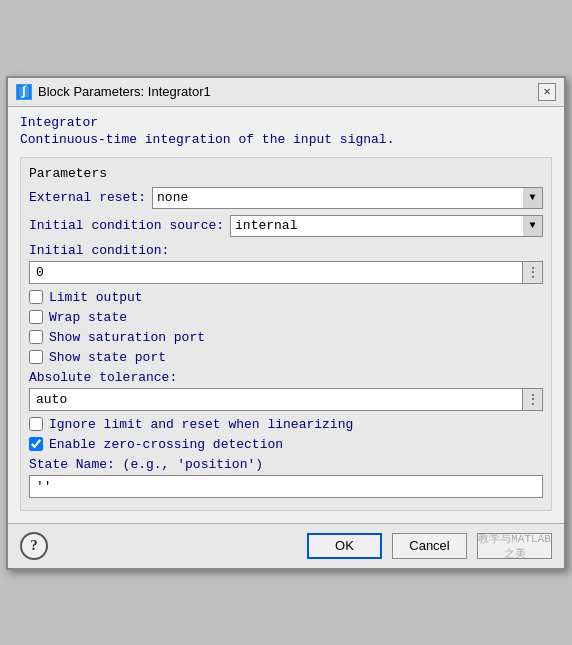  Describe the element at coordinates (36, 297) in the screenshot. I see `limit-output-checkbox` at that location.